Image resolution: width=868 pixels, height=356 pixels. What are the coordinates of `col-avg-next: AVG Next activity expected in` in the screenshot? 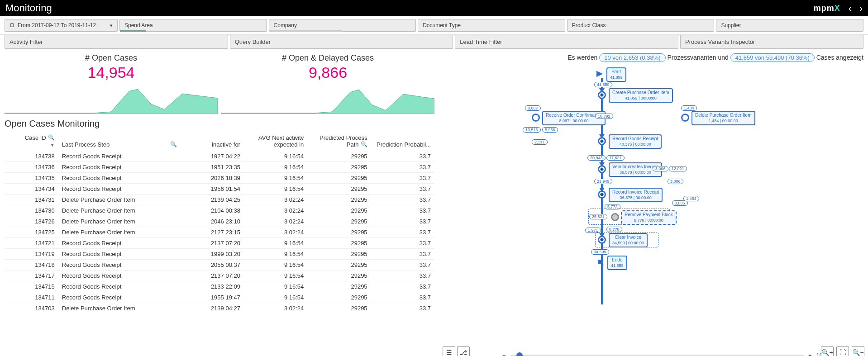 It's located at (276, 141).